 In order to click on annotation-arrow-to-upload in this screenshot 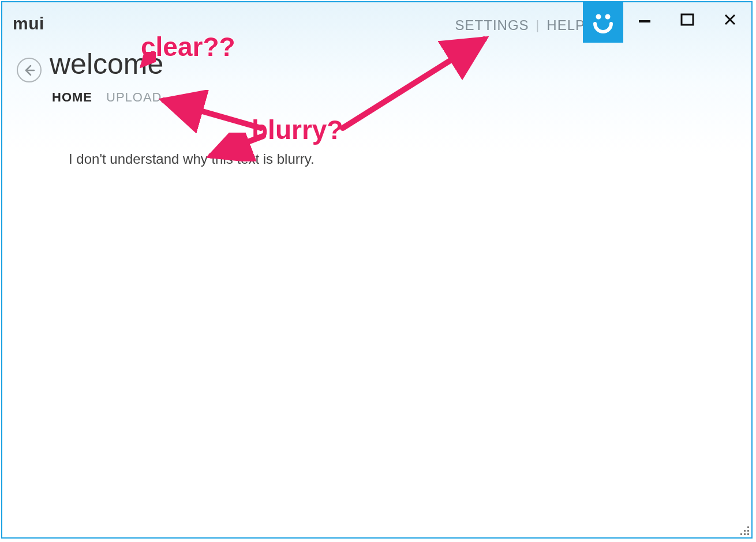, I will do `click(213, 113)`.